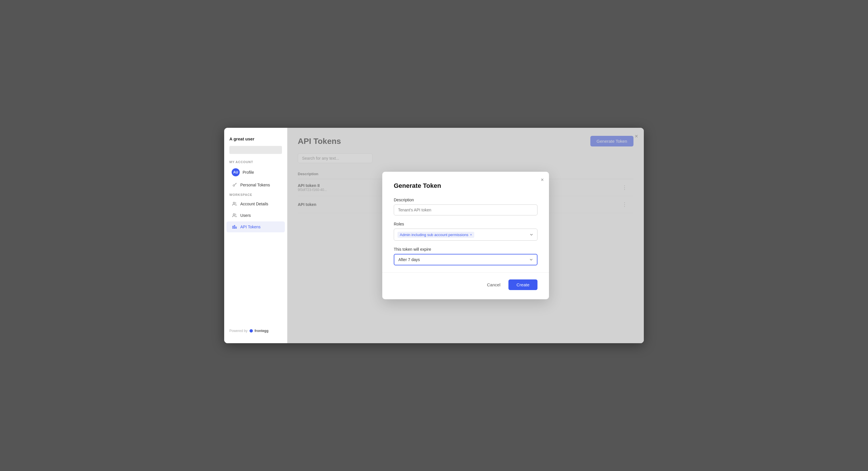 This screenshot has height=471, width=868. Describe the element at coordinates (494, 285) in the screenshot. I see `cancel-button: Cancel` at that location.